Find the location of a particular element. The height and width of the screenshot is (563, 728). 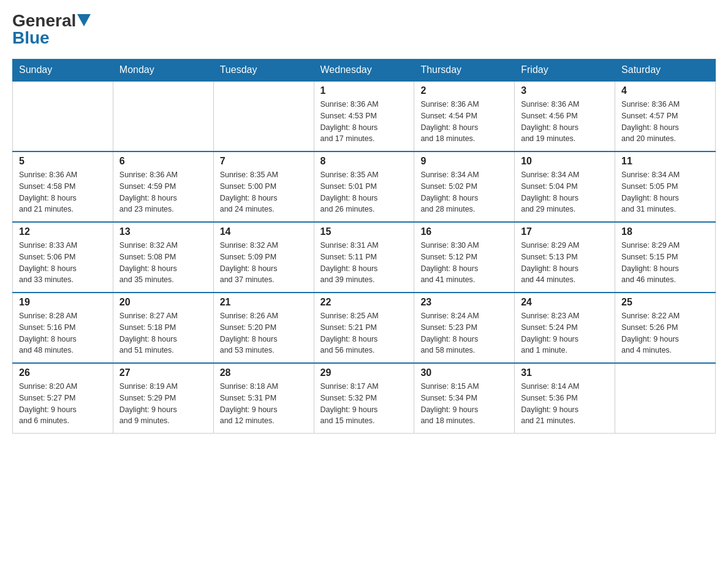

calendar-cell: 5Sunrise: 8:36 AM Sunset: 4:58 PM Daylig… is located at coordinates (63, 186).